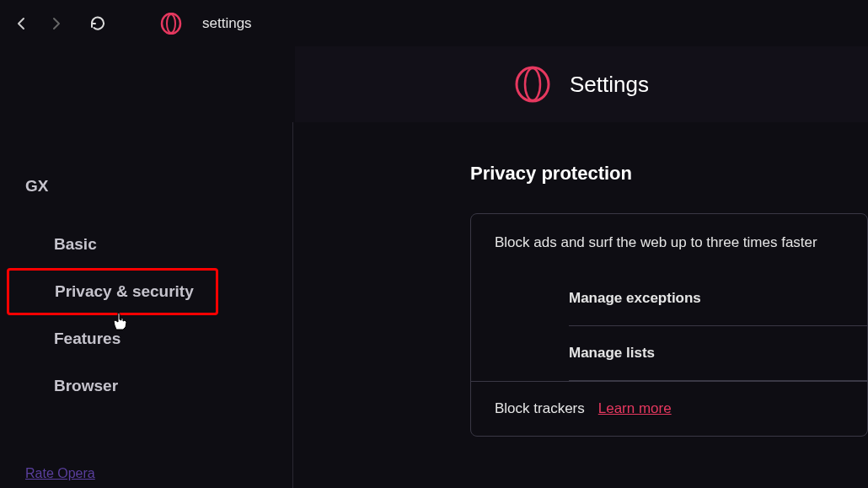 Image resolution: width=868 pixels, height=488 pixels. Describe the element at coordinates (147, 199) in the screenshot. I see `sidebar-heading: GX` at that location.